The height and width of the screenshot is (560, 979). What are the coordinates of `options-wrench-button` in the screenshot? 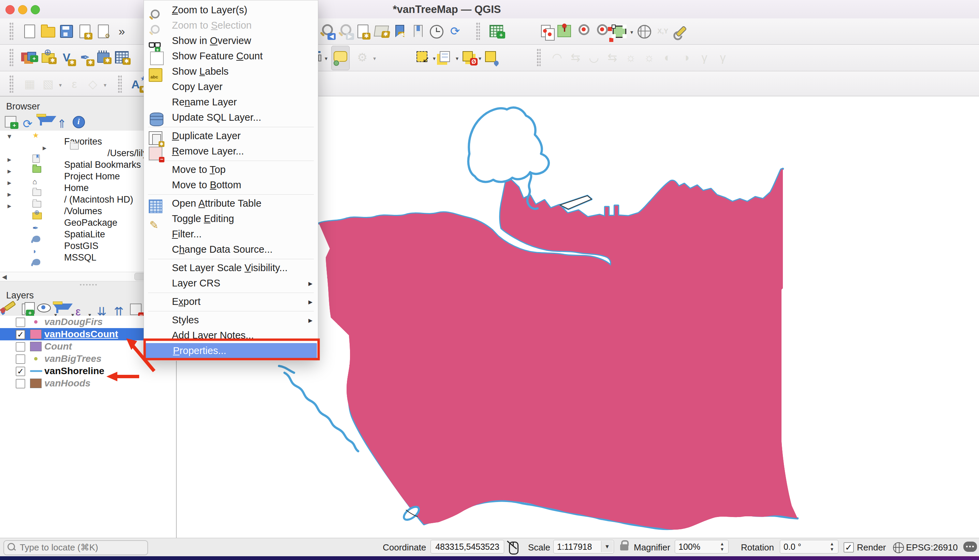 It's located at (681, 32).